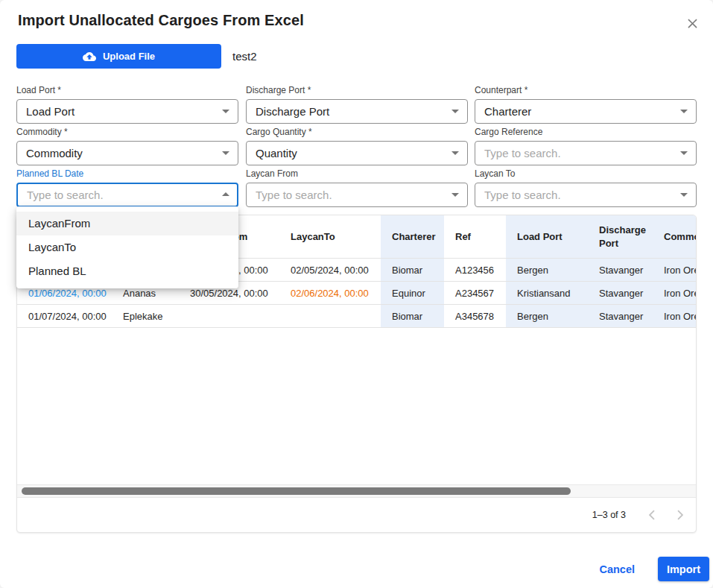  What do you see at coordinates (64, 316) in the screenshot?
I see `table-cell: 01/07/2024, 00:00` at bounding box center [64, 316].